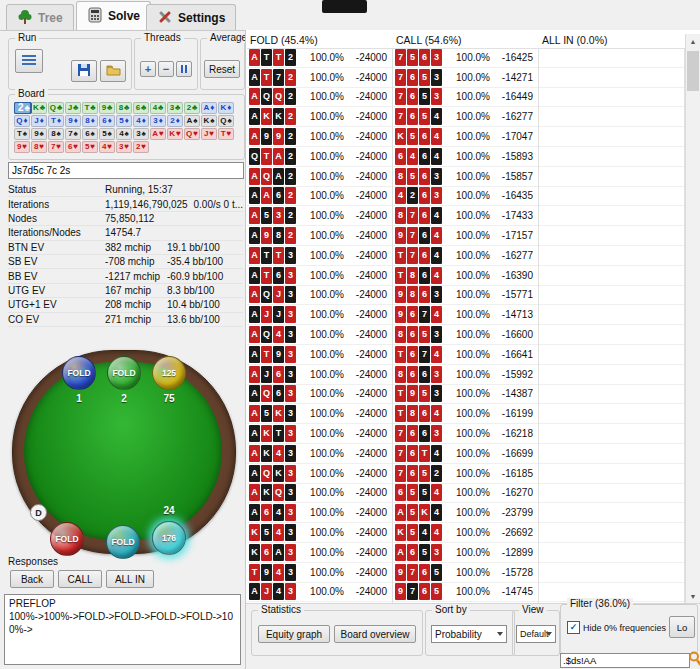 The height and width of the screenshot is (669, 700). Describe the element at coordinates (90, 121) in the screenshot. I see `board-card-8d: 8♦` at that location.